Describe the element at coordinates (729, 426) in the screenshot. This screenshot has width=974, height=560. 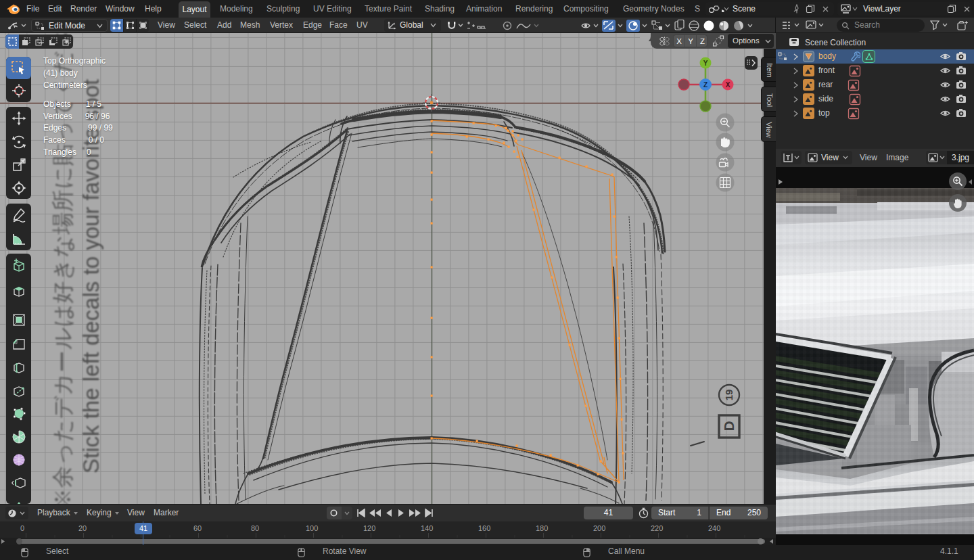
I see `svg-text: D` at that location.